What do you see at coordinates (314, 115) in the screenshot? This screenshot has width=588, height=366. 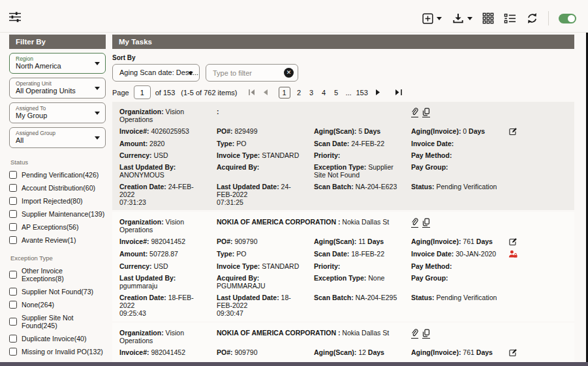 I see `supplier-field: :` at bounding box center [314, 115].